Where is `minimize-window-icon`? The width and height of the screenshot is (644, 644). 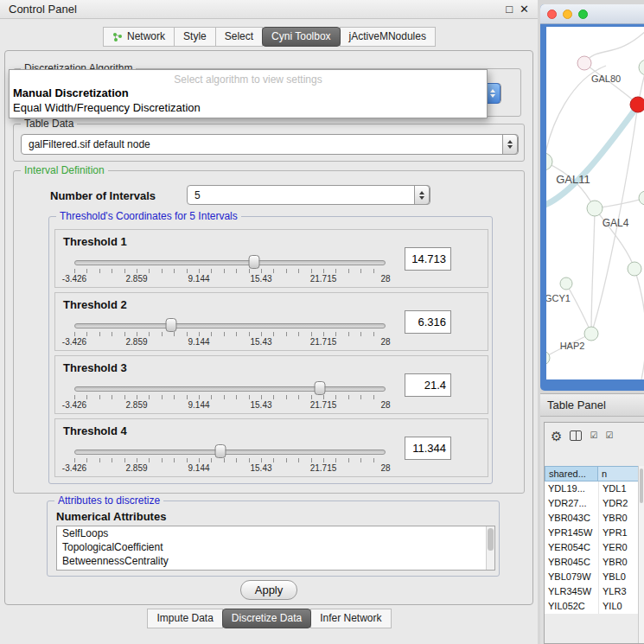
minimize-window-icon is located at coordinates (567, 14).